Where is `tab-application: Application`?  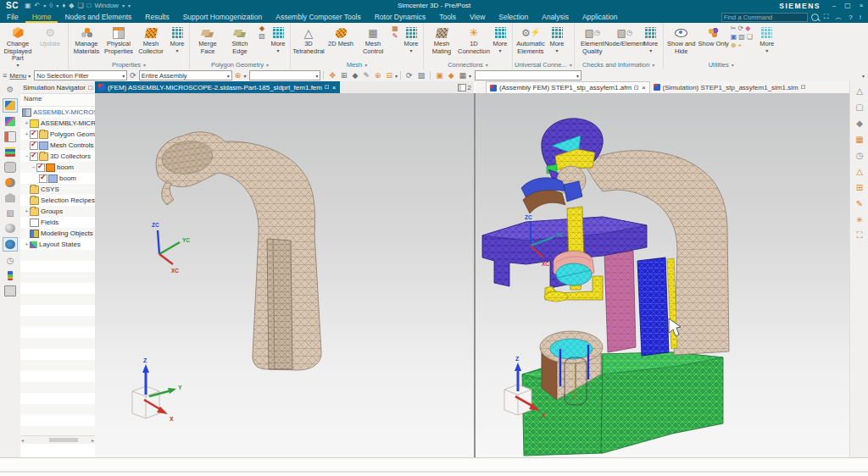
tab-application: Application is located at coordinates (600, 17).